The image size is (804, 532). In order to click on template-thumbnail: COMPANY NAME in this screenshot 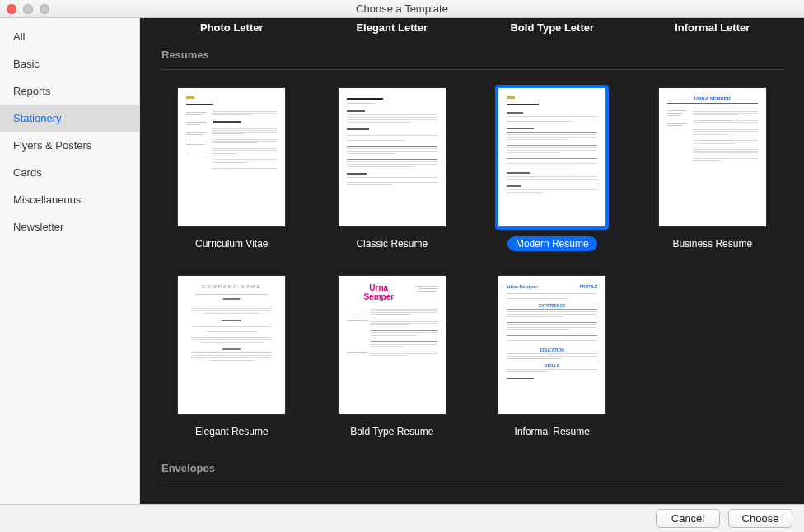, I will do `click(231, 345)`.